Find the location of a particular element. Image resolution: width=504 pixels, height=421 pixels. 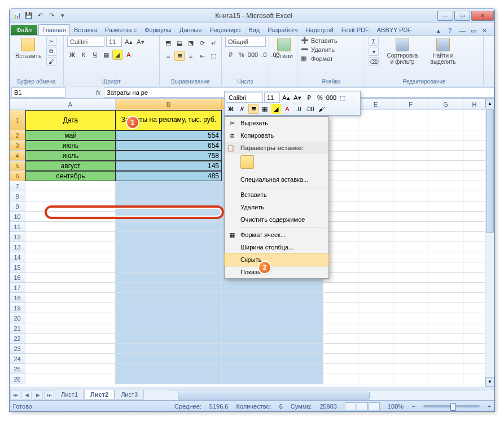

cell-F9 is located at coordinates (411, 207).